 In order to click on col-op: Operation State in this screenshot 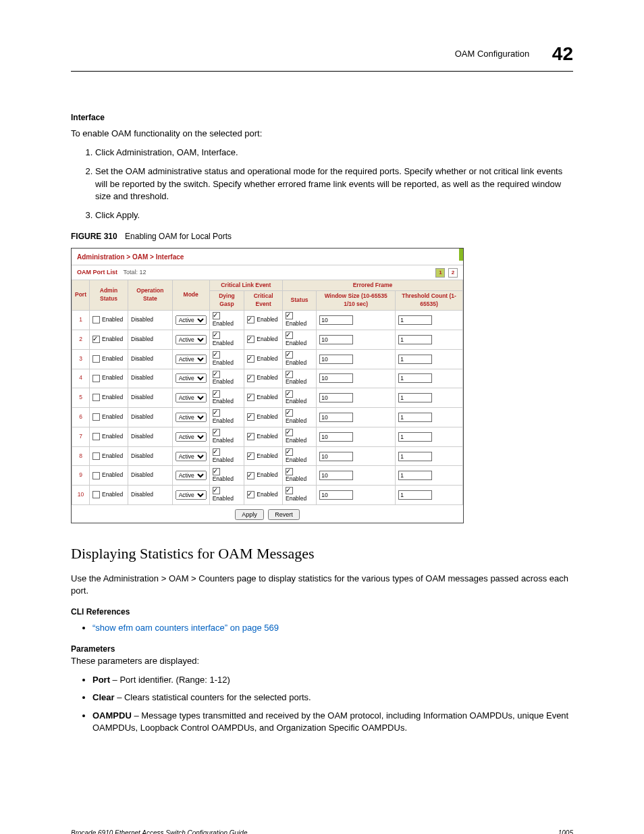, I will do `click(151, 295)`.